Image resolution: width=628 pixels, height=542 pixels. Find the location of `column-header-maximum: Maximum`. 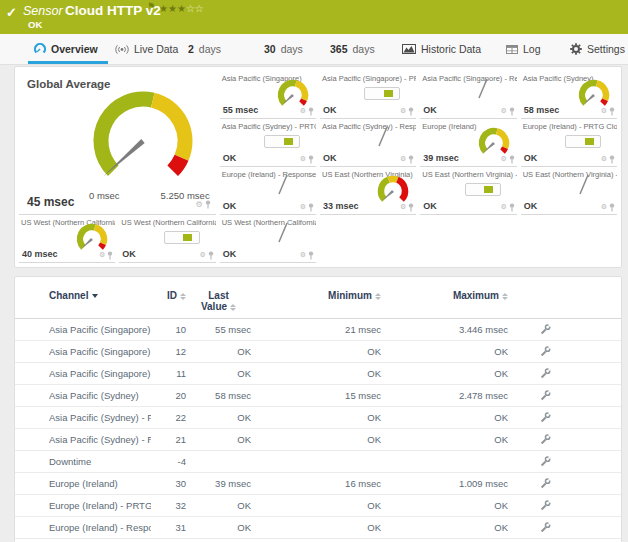

column-header-maximum: Maximum is located at coordinates (444, 296).